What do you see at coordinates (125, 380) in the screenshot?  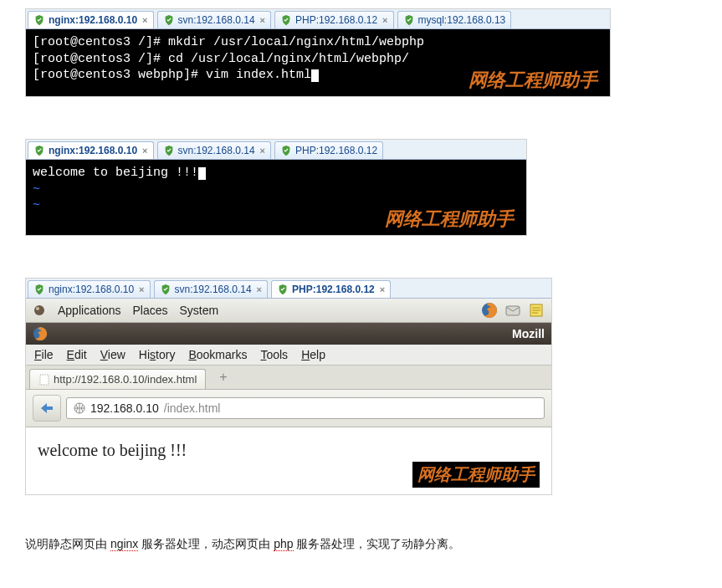 I see `firefox-tab-label: http://192.168.0.10/index.html` at bounding box center [125, 380].